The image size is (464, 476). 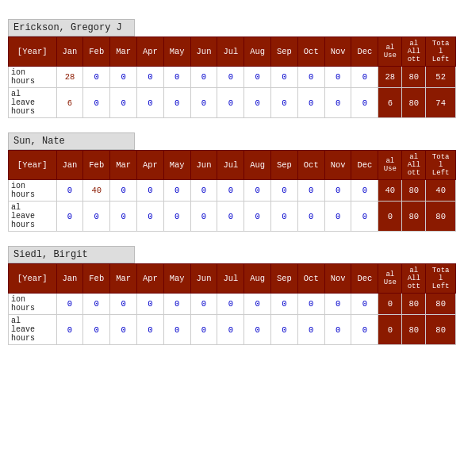 I want to click on cell-total: 6, so click(x=390, y=103).